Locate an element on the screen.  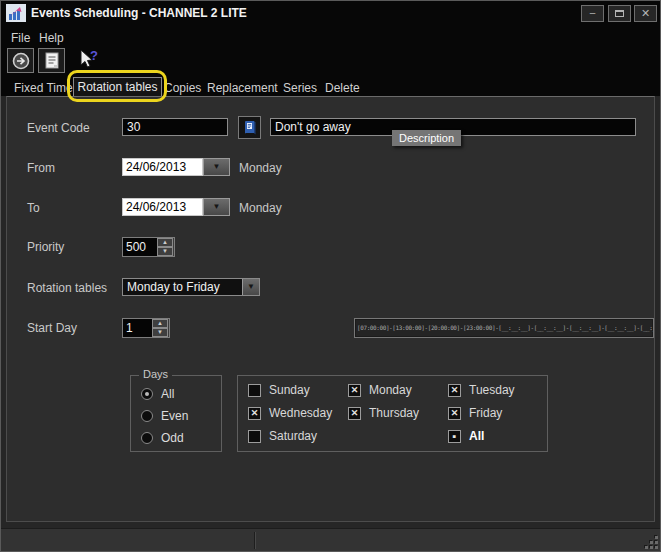
to-date-dropdown-button: ▼ is located at coordinates (216, 207).